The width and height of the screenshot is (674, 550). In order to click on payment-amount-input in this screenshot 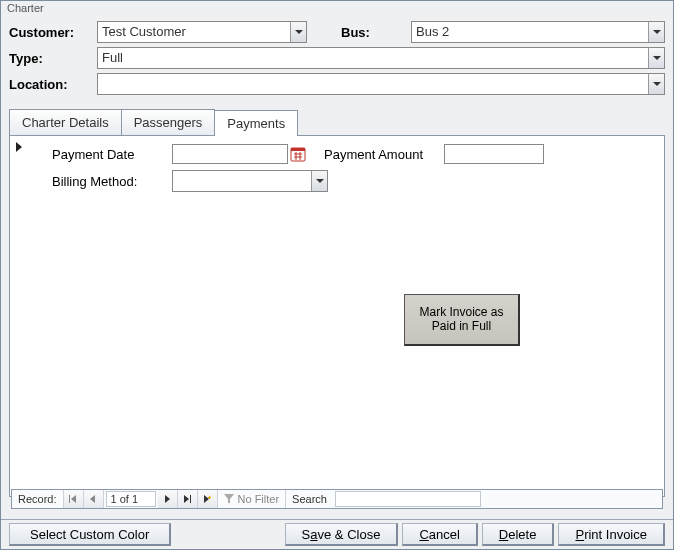, I will do `click(494, 154)`.